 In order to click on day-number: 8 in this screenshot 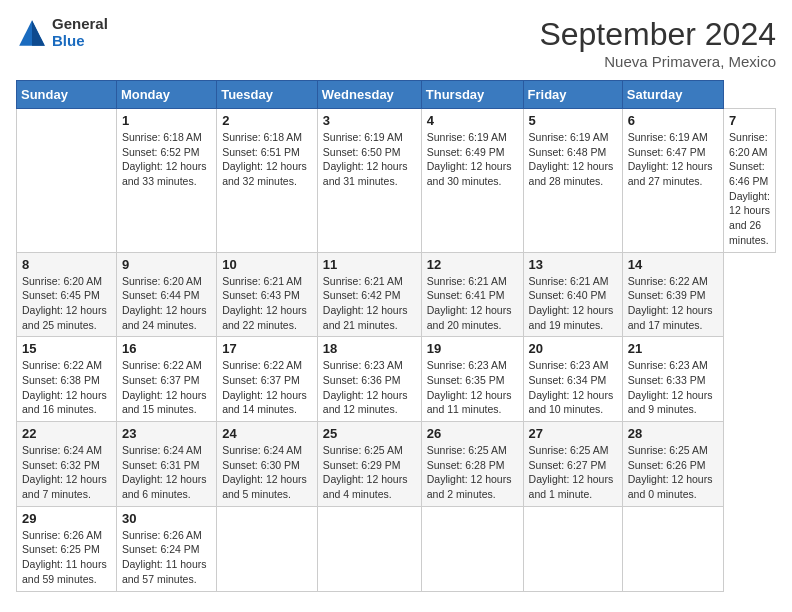, I will do `click(66, 264)`.